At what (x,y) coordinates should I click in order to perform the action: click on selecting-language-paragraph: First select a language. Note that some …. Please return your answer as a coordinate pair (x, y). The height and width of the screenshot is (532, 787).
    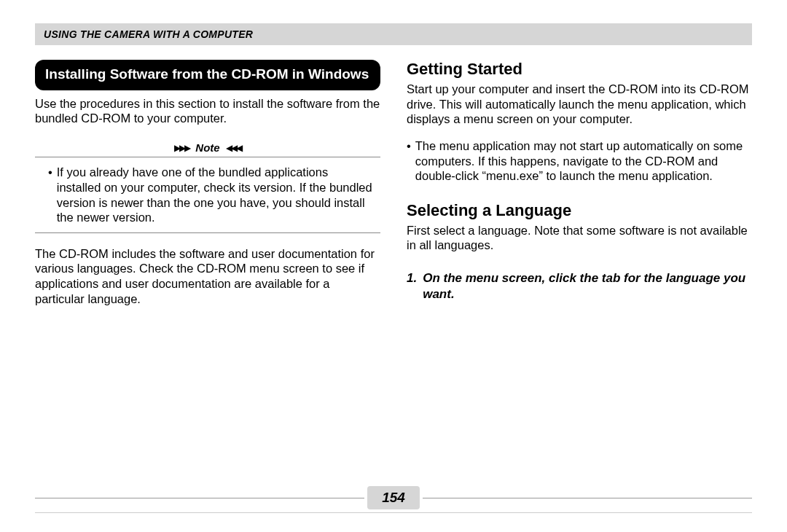
    Looking at the image, I should click on (579, 238).